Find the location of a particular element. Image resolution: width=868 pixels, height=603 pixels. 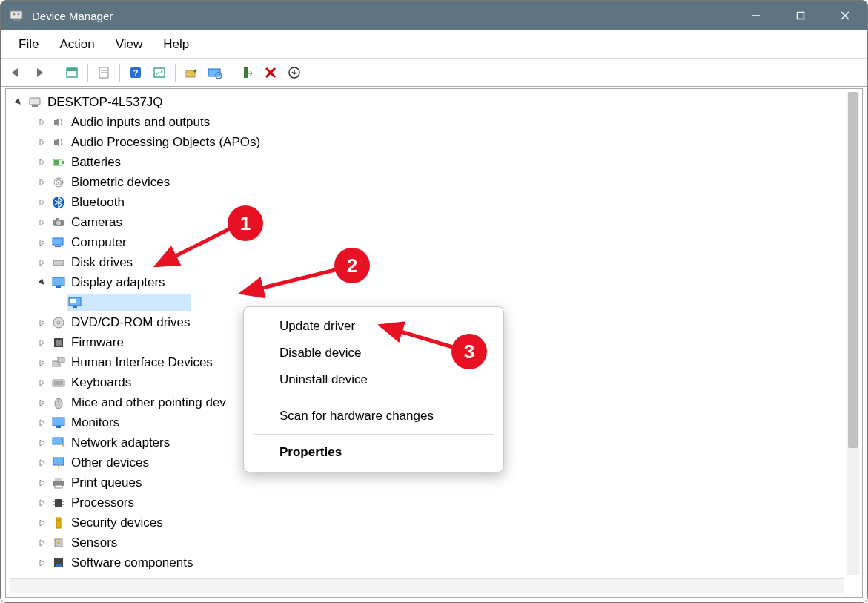

tree-category: Security devices is located at coordinates (434, 522).